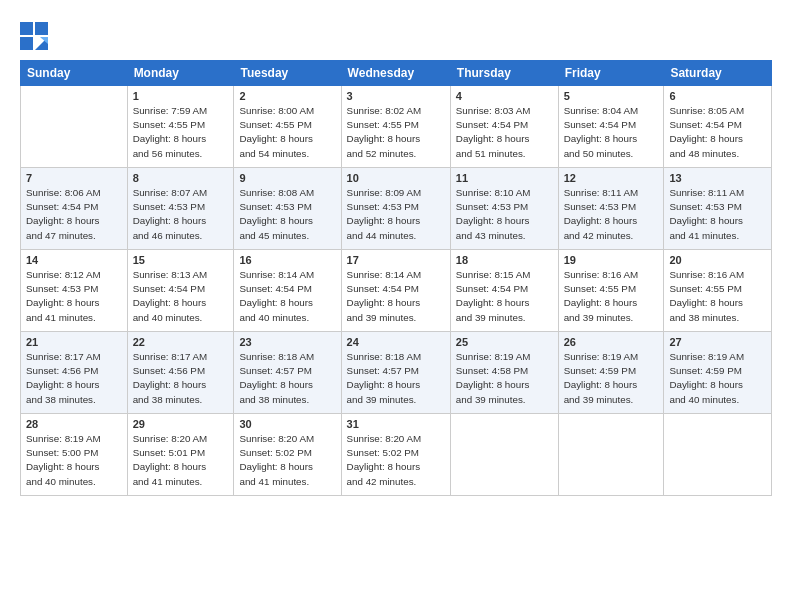 Image resolution: width=792 pixels, height=612 pixels. Describe the element at coordinates (612, 296) in the screenshot. I see `day-info: Sunrise: 8:16 AMSunset: 4:55 PMDaylight:…` at that location.